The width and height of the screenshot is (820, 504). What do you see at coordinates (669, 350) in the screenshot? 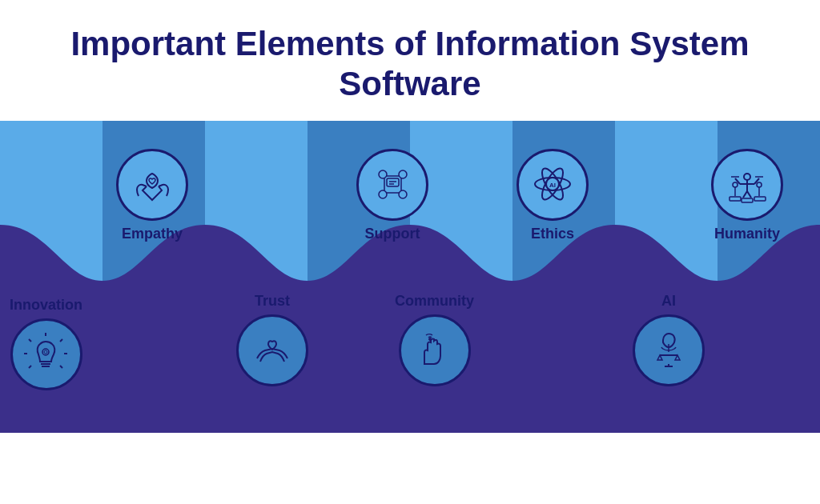
I see `ai-icon-circle` at bounding box center [669, 350].